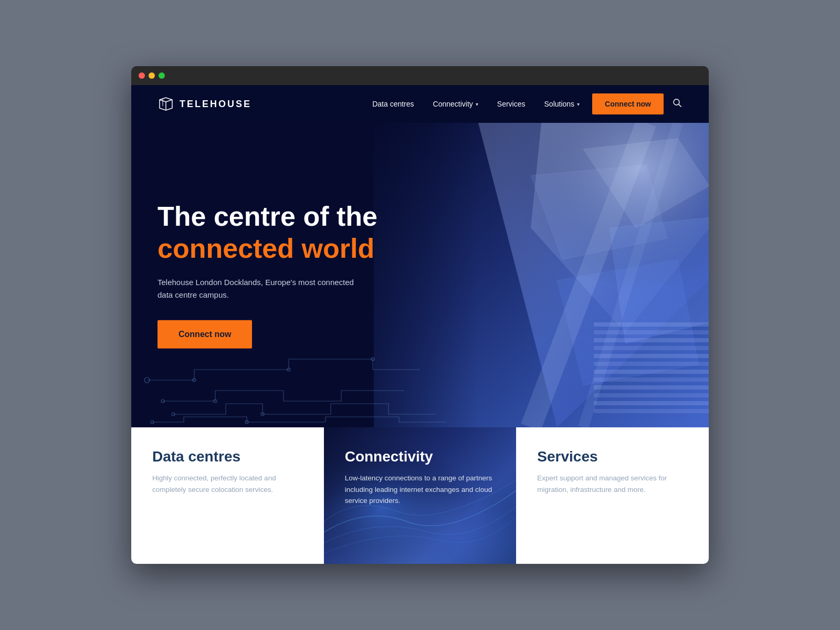  Describe the element at coordinates (420, 489) in the screenshot. I see `card-connectivity-desc: Low-latency connections to a range of pa…` at that location.